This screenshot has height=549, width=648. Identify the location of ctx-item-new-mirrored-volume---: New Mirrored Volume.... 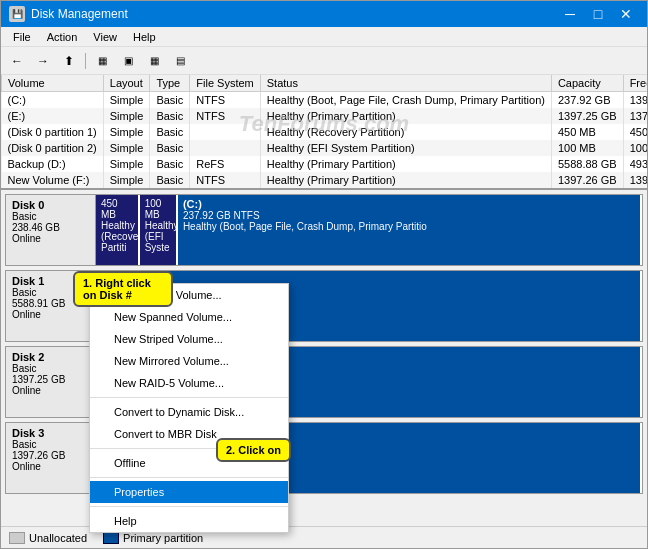
(189, 361).